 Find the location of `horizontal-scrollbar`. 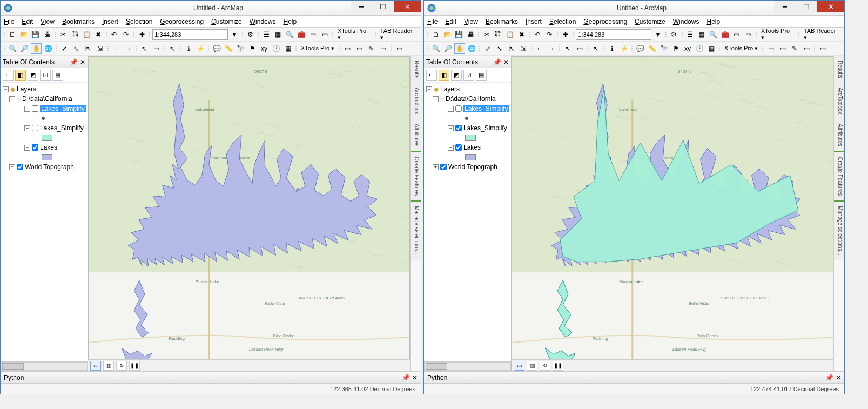

horizontal-scrollbar is located at coordinates (468, 366).